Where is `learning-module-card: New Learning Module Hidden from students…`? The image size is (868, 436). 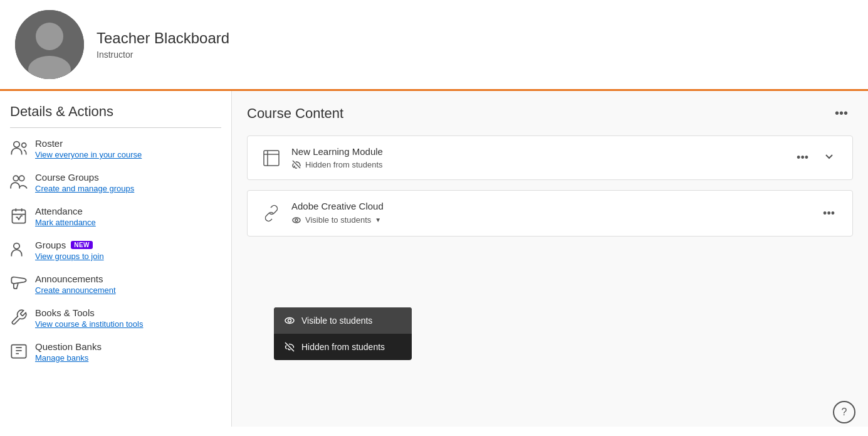 learning-module-card: New Learning Module Hidden from students… is located at coordinates (550, 158).